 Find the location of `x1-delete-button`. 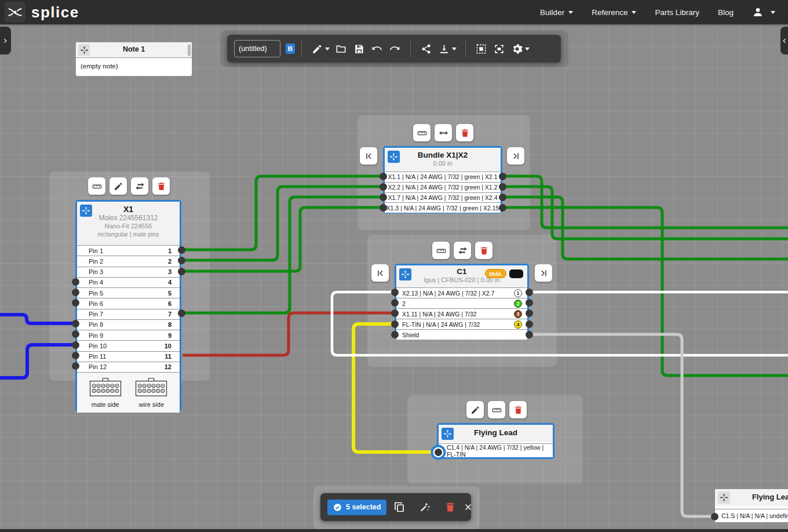

x1-delete-button is located at coordinates (161, 186).